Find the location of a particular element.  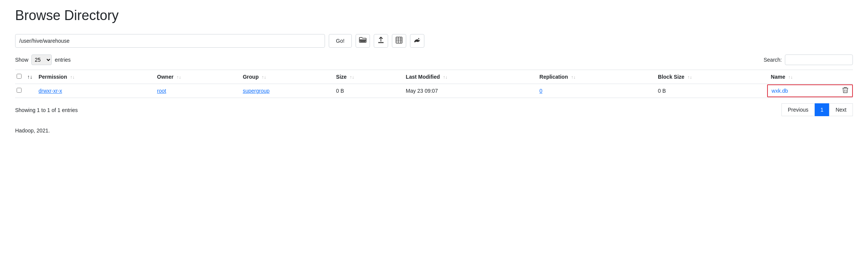

show-entries: Show 10 25 50 100 entries is located at coordinates (43, 60).